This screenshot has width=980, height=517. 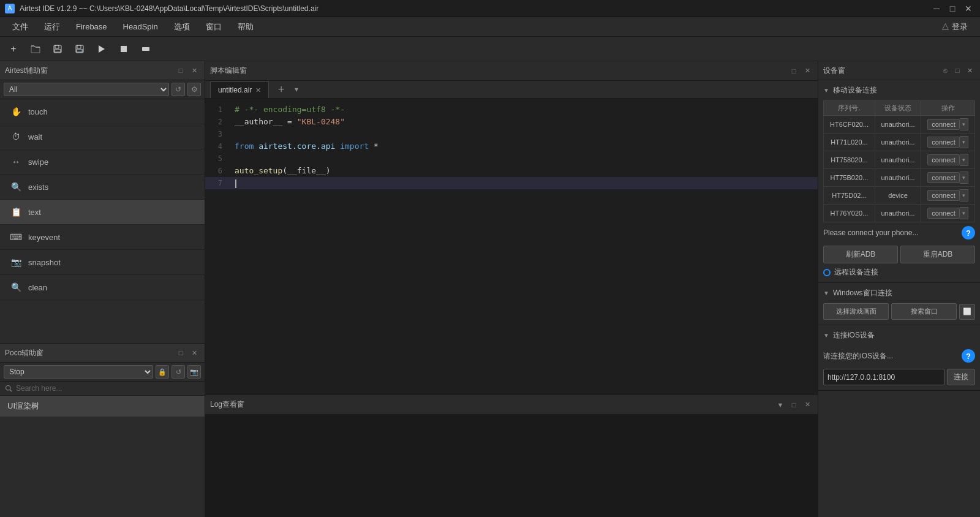 I want to click on record-button, so click(x=146, y=49).